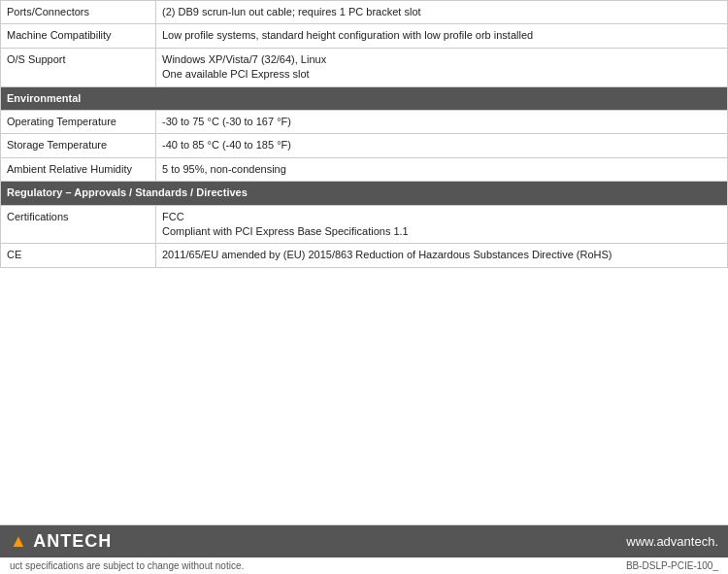 The image size is (728, 574). Describe the element at coordinates (365, 255) in the screenshot. I see `table-row: CE2011/65/EU amended by (EU) 2015/863 Re…` at that location.